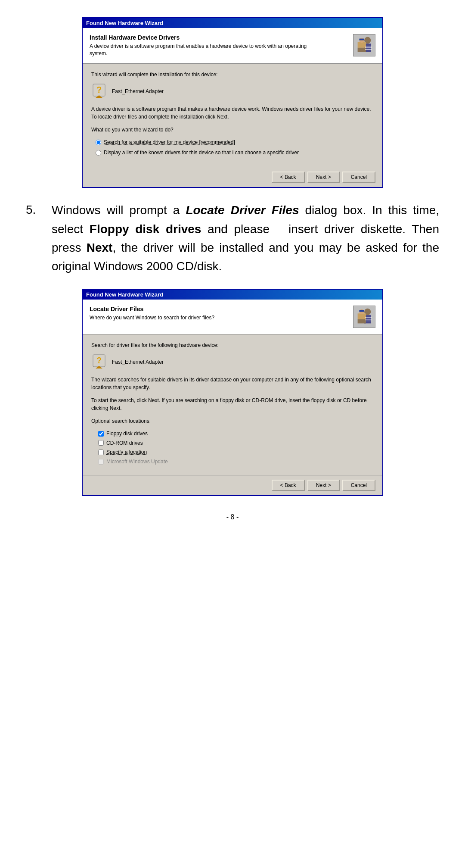  Describe the element at coordinates (359, 485) in the screenshot. I see `dialog2-cancel-button: Cancel` at that location.